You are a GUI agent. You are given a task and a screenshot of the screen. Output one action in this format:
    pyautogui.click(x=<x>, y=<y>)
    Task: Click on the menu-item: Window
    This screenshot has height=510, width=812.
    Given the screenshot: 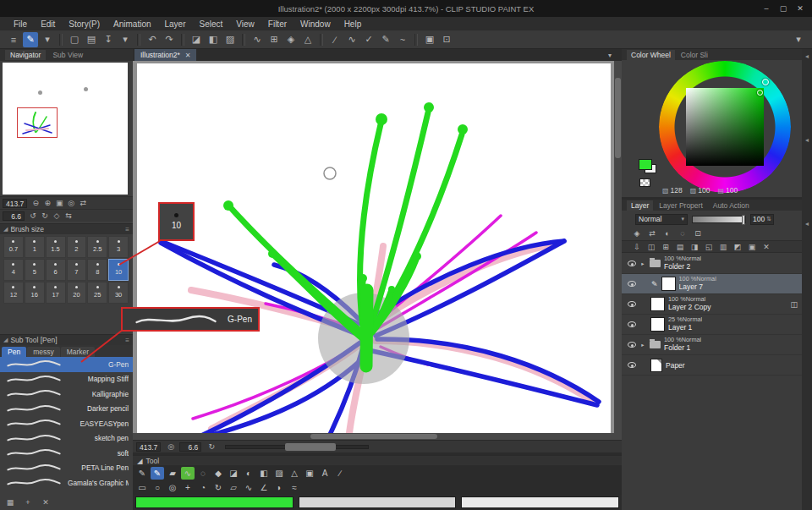 What is the action you would take?
    pyautogui.click(x=315, y=24)
    